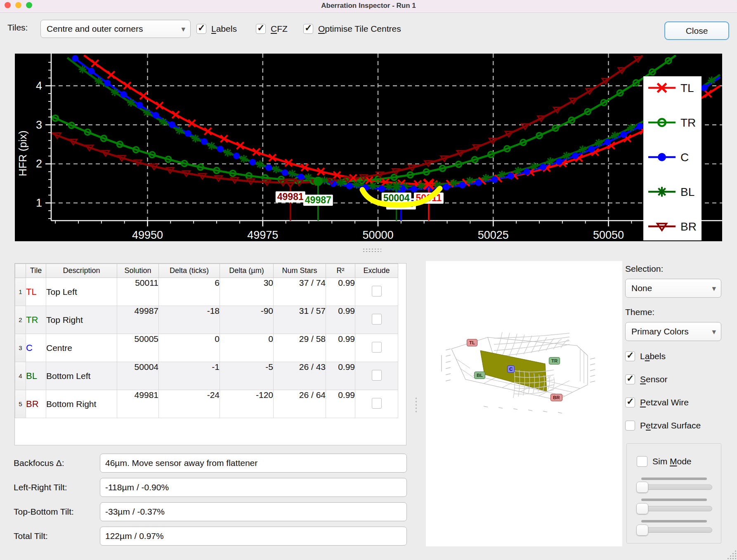 The width and height of the screenshot is (737, 560). What do you see at coordinates (372, 251) in the screenshot?
I see `horizontal-splitter-handle` at bounding box center [372, 251].